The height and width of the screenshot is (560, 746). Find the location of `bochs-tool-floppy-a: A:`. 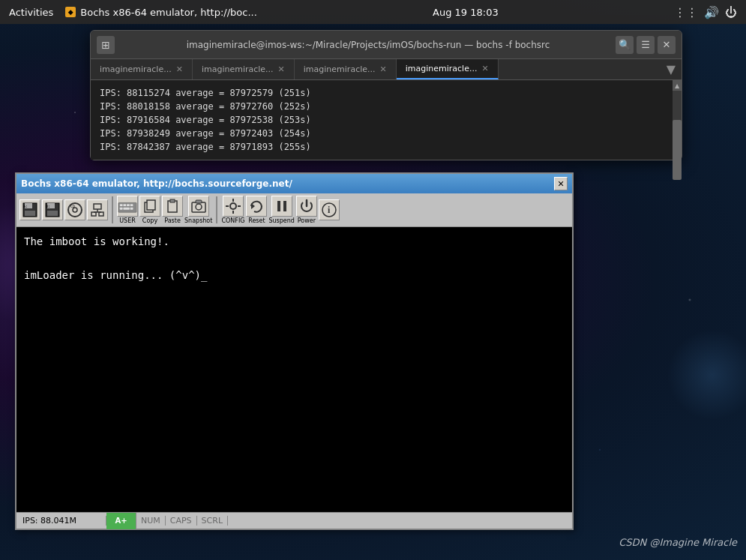

bochs-tool-floppy-a: A: is located at coordinates (30, 210).